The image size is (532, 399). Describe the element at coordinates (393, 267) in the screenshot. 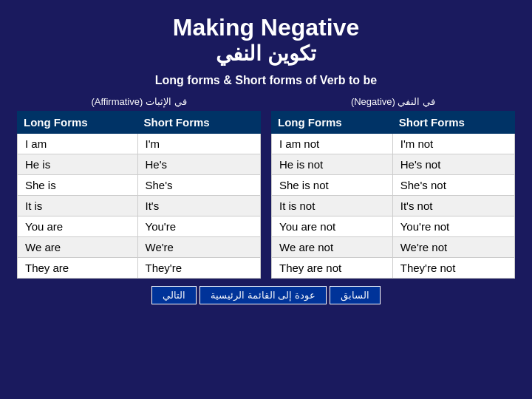

I see `table-row: They are notThey're not` at that location.